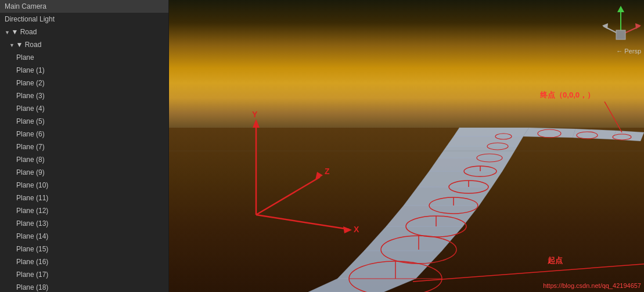 The height and width of the screenshot is (292, 644). What do you see at coordinates (84, 96) in the screenshot?
I see `sidebar-item: Plane (3)` at bounding box center [84, 96].